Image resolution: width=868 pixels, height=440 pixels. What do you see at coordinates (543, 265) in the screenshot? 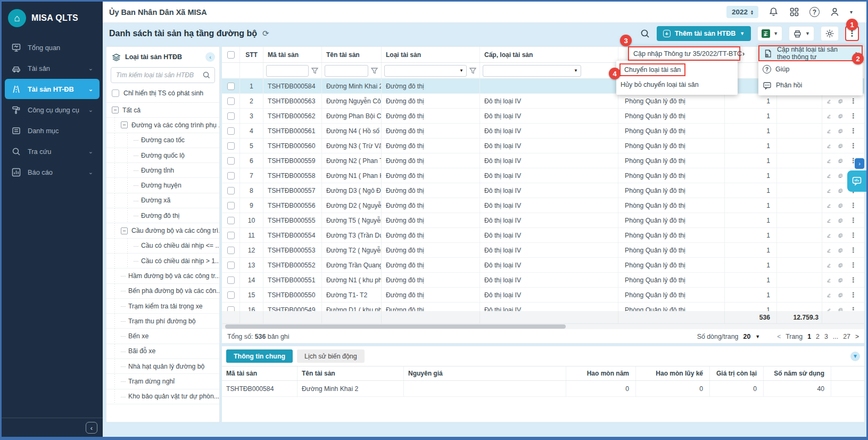
I see `table-row: 13 TSHTĐB000552 Đường Trần Quang Kh... Đ…` at bounding box center [543, 265].